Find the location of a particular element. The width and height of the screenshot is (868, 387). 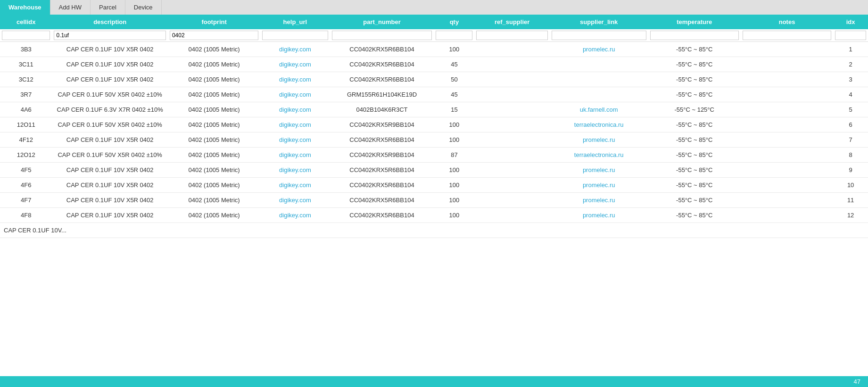

filter-temperature is located at coordinates (694, 35).